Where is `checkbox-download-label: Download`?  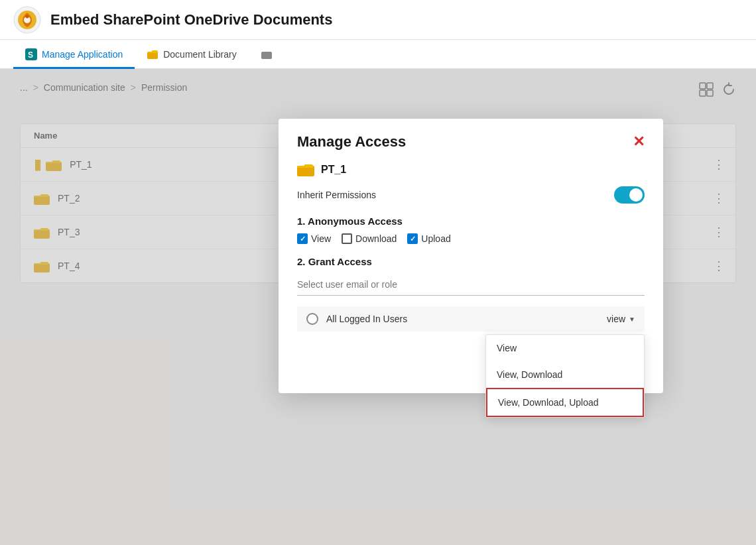
checkbox-download-label: Download is located at coordinates (376, 239).